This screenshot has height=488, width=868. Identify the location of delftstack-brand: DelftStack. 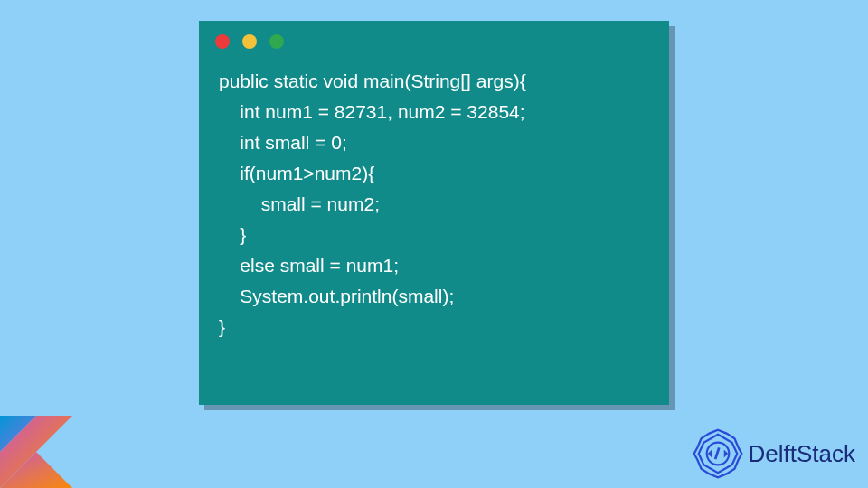
(774, 454).